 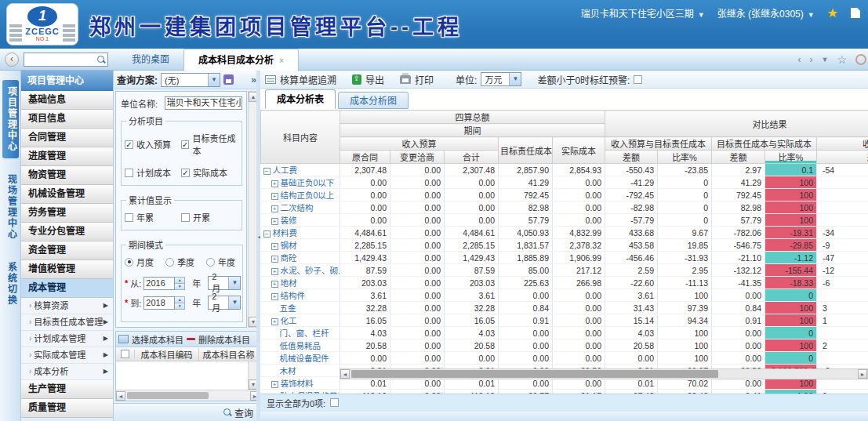 I want to click on from-month-select: 2月 ▼, so click(x=224, y=283).